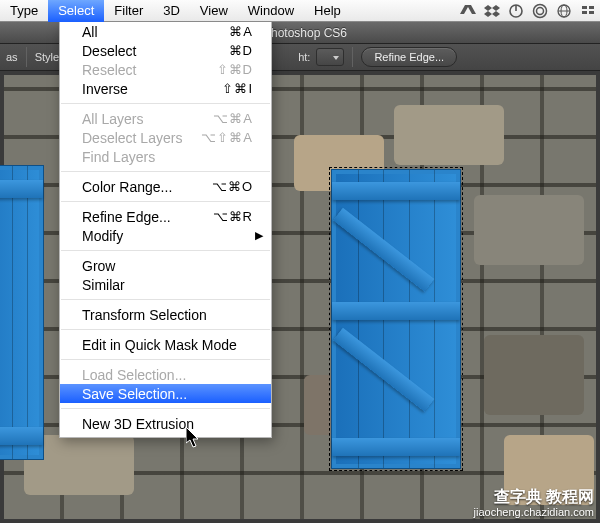 Image resolution: width=600 pixels, height=523 pixels. Describe the element at coordinates (564, 11) in the screenshot. I see `globe-icon` at that location.